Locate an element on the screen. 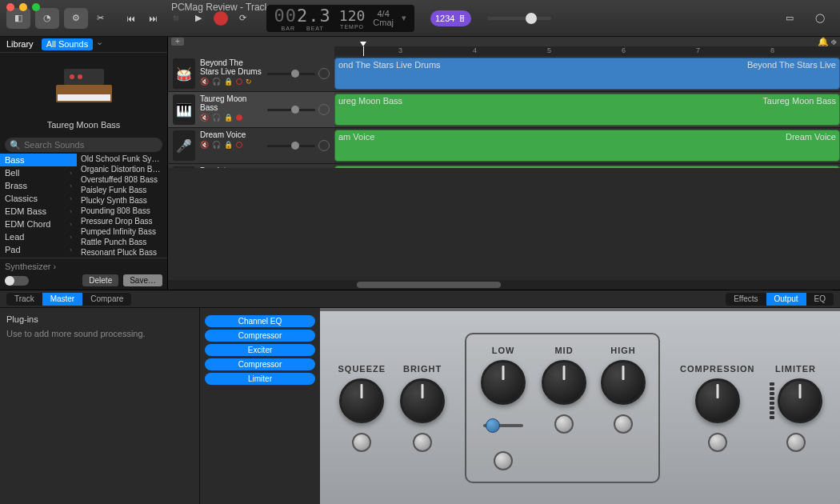 Image resolution: width=840 pixels, height=504 pixels. category-item: Bell› is located at coordinates (38, 173).